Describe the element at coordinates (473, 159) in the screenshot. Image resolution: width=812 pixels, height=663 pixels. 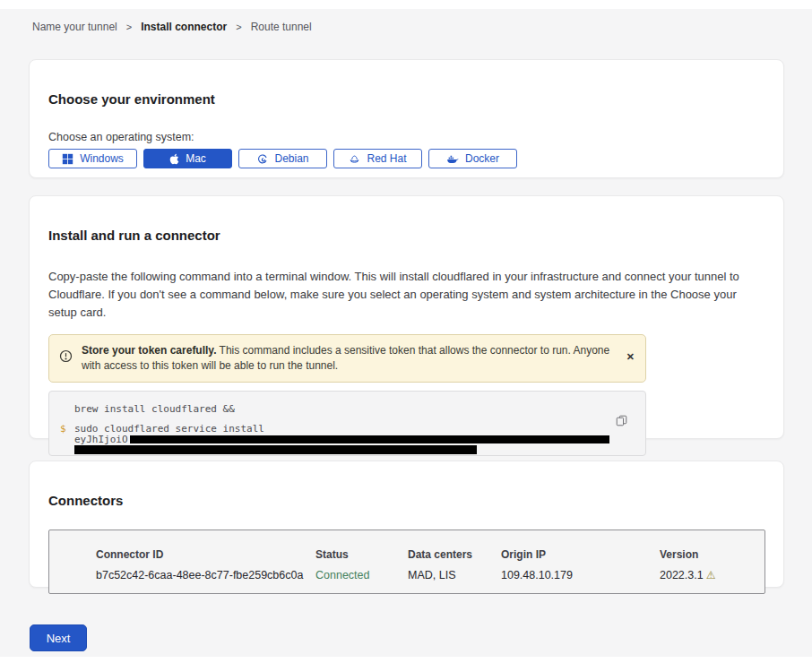
I see `os-button-docker: Docker` at that location.